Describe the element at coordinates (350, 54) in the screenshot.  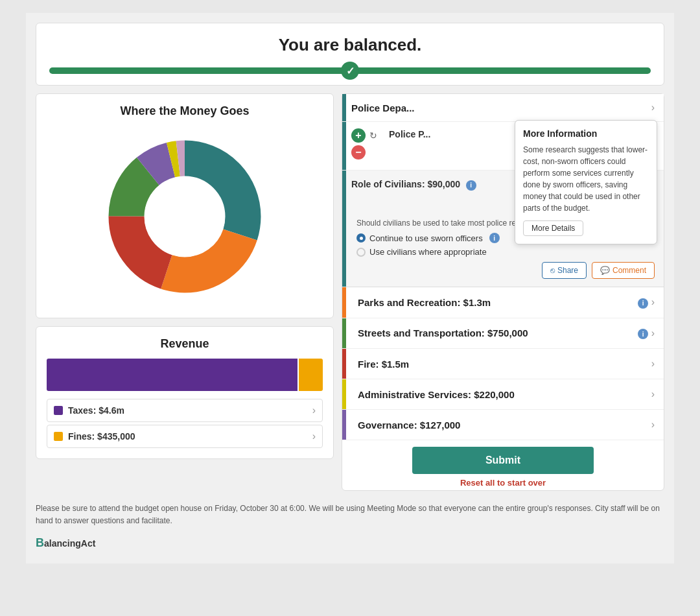
I see `header-card: You are balanced. ✓` at that location.